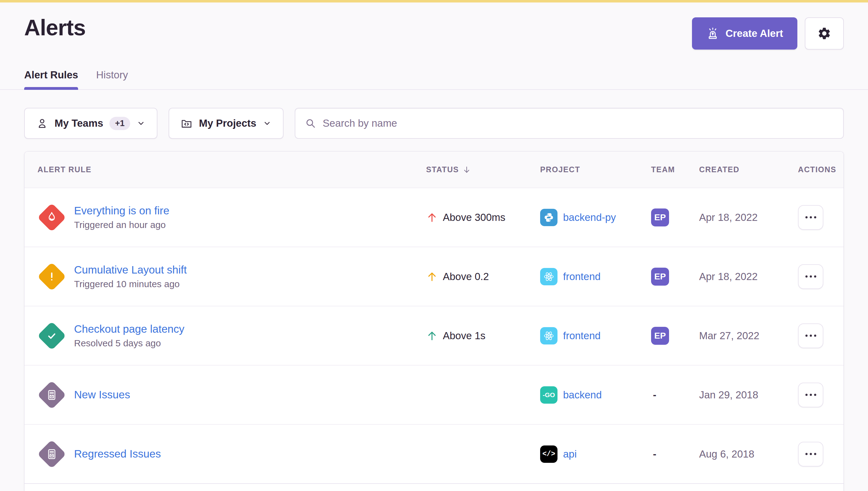  Describe the element at coordinates (52, 218) in the screenshot. I see `alert-type-critical-icon` at that location.